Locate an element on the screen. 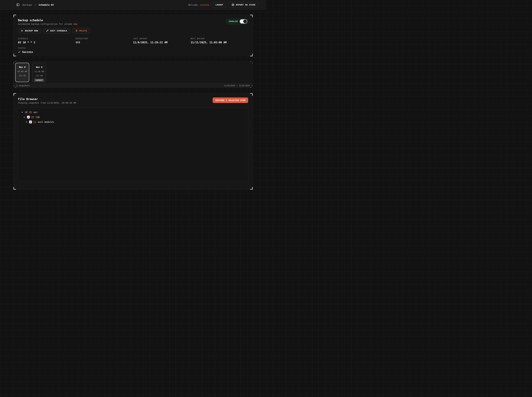 This screenshot has height=397, width=532. latest-badge: Latest is located at coordinates (39, 80).